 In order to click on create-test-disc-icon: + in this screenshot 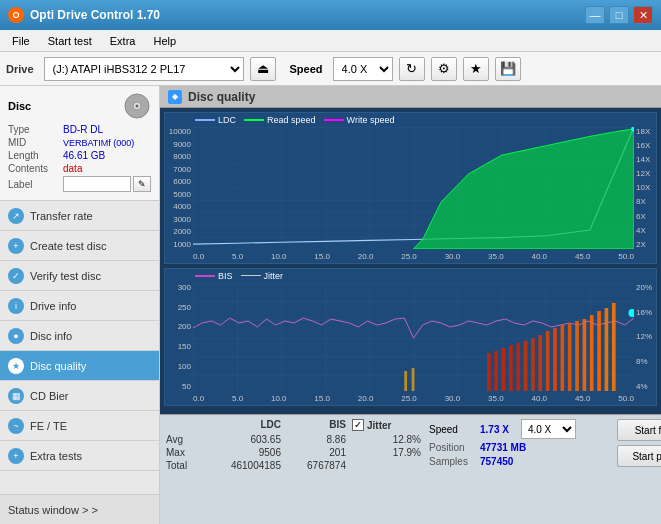, I will do `click(16, 246)`.